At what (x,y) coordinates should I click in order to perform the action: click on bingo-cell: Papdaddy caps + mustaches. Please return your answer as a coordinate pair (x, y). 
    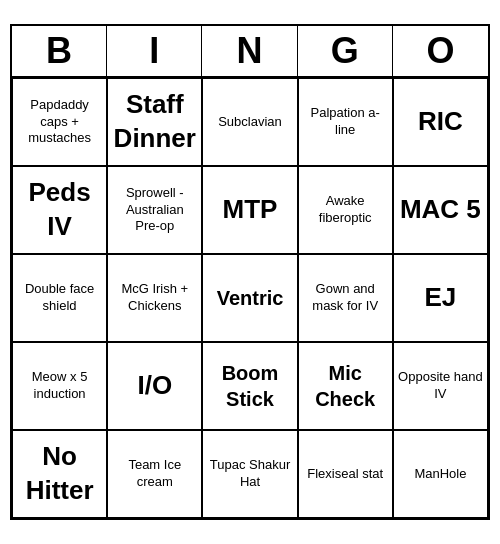
    Looking at the image, I should click on (60, 122).